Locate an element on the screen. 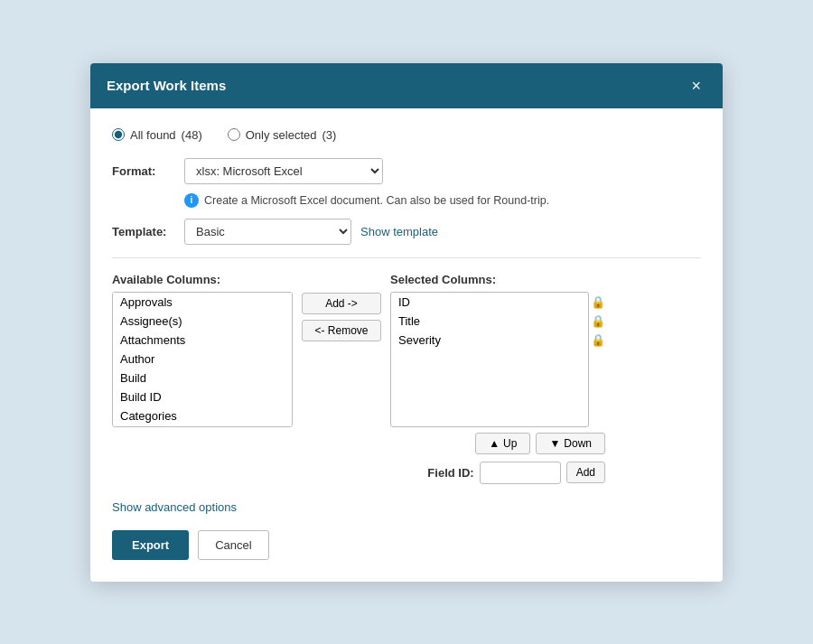  available-col-categories: Categories is located at coordinates (202, 415).